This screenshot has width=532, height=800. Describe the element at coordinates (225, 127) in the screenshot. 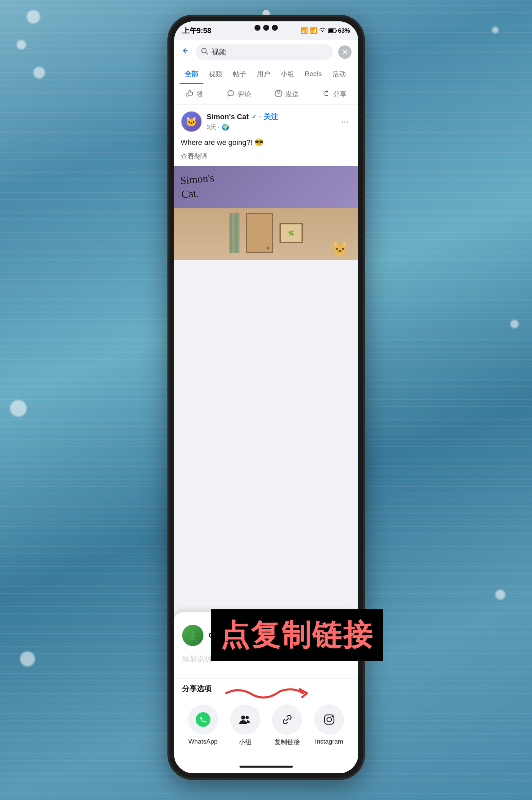

I see `globe-icon: 🌍` at that location.